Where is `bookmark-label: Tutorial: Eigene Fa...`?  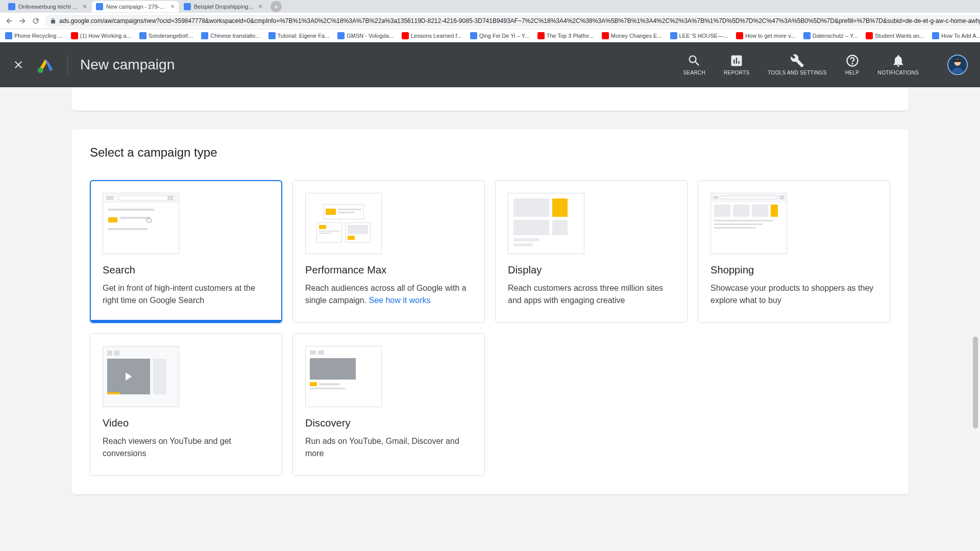
bookmark-label: Tutorial: Eigene Fa... is located at coordinates (304, 36).